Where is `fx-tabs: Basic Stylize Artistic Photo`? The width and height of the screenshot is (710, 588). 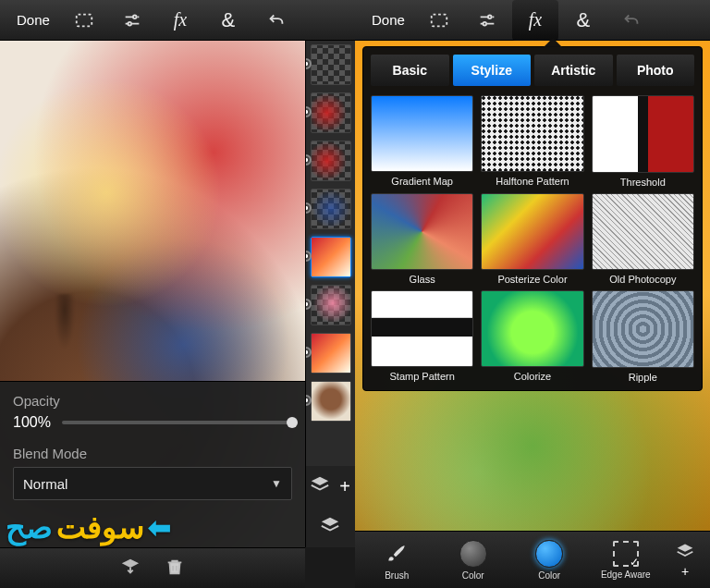
fx-tabs: Basic Stylize Artistic Photo is located at coordinates (532, 70).